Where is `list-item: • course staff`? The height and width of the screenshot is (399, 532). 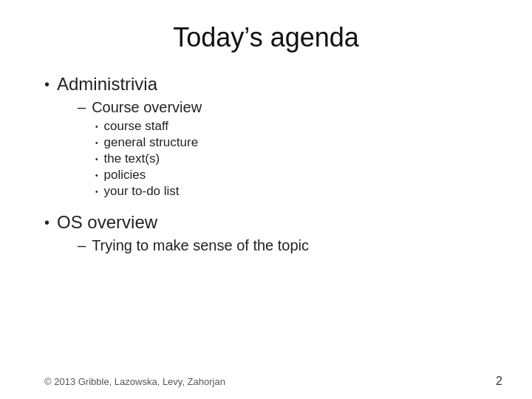 list-item: • course staff is located at coordinates (149, 126).